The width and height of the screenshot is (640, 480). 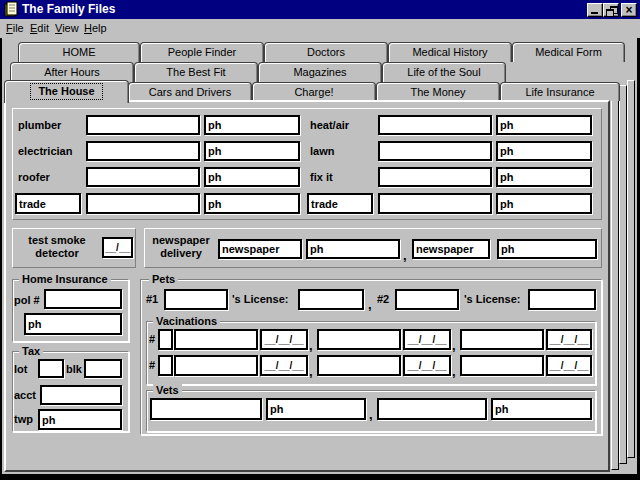 What do you see at coordinates (48, 204) in the screenshot?
I see `trade1-label-input` at bounding box center [48, 204].